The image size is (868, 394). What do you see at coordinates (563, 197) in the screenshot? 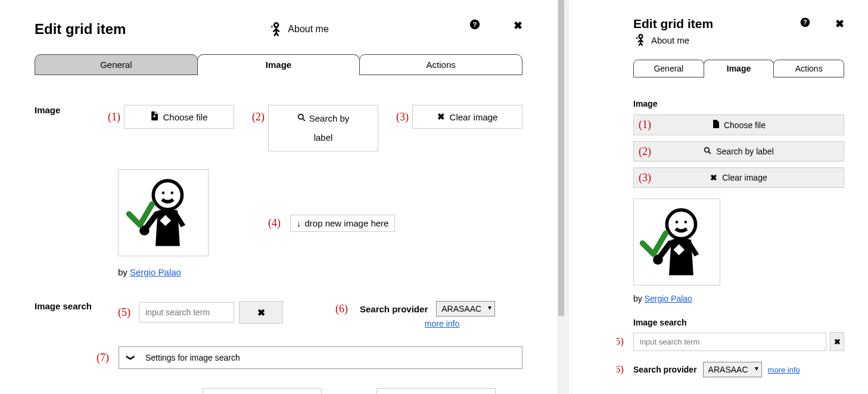
I see `scrollbar` at bounding box center [563, 197].